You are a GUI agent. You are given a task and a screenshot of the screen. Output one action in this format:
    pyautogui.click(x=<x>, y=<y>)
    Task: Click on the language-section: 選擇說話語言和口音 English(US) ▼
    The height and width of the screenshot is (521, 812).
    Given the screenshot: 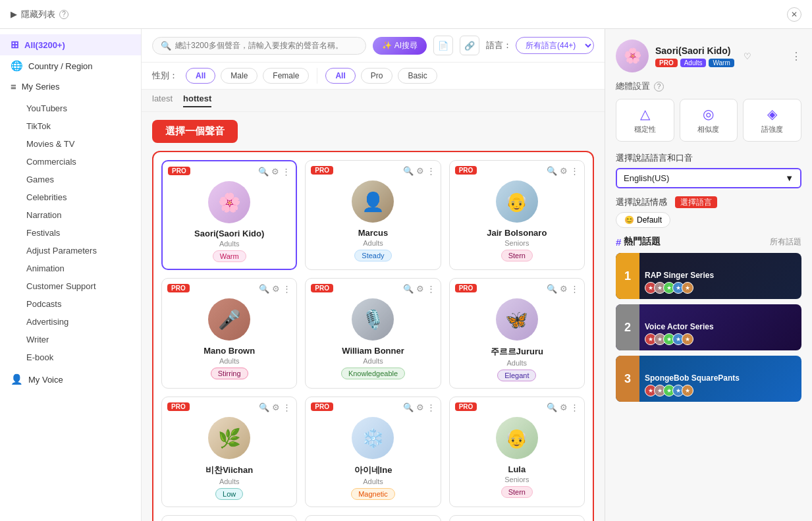 What is the action you would take?
    pyautogui.click(x=709, y=170)
    